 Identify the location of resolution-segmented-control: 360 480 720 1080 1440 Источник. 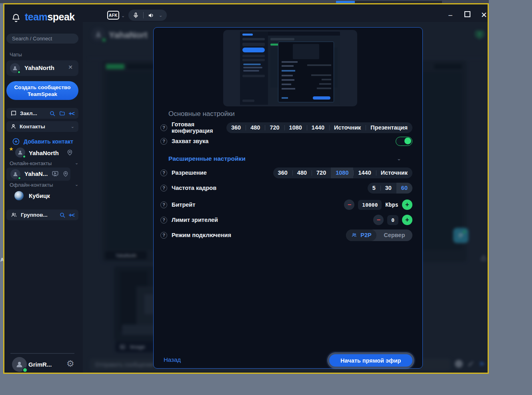
(343, 173).